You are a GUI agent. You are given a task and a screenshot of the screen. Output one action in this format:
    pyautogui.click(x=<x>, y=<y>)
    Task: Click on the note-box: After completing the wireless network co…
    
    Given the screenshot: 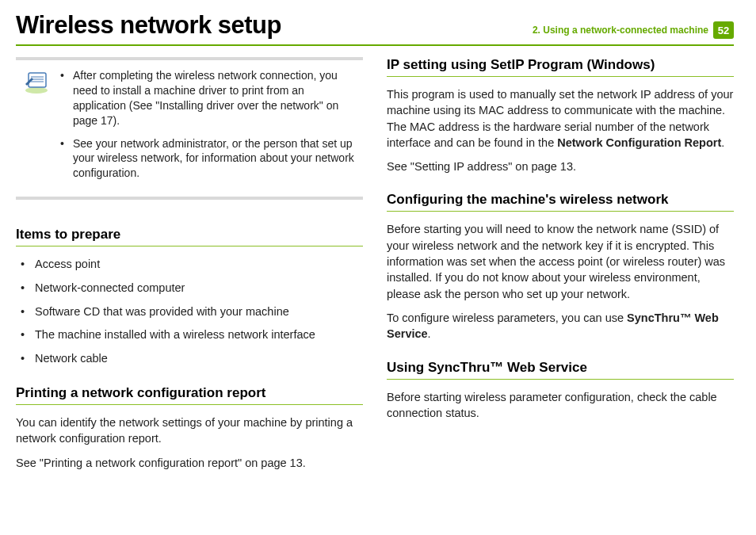 What is the action you would take?
    pyautogui.click(x=189, y=128)
    